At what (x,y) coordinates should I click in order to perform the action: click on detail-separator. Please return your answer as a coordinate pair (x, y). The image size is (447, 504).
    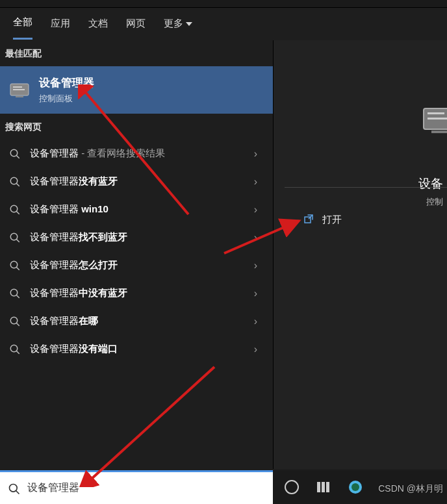
    Looking at the image, I should click on (366, 187).